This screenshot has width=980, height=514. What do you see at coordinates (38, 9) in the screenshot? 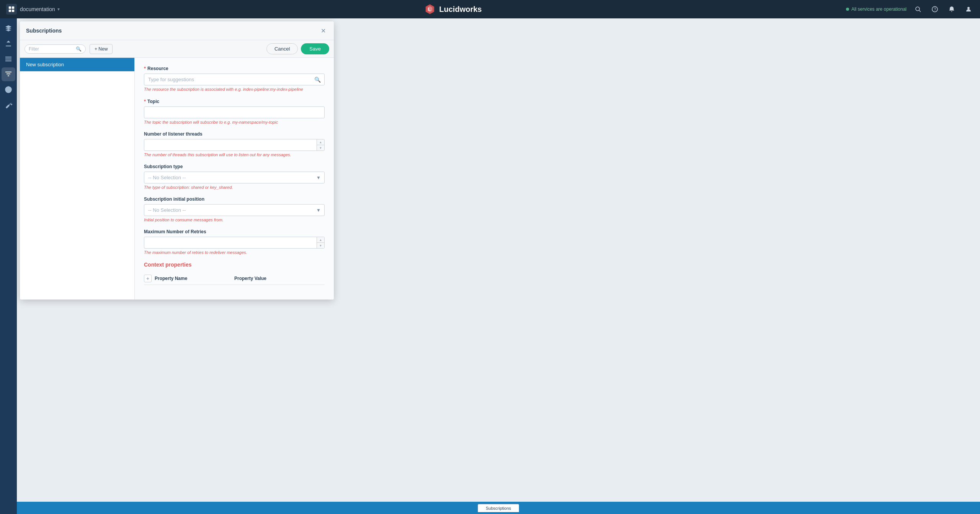
I see `app-title-text: documentation` at bounding box center [38, 9].